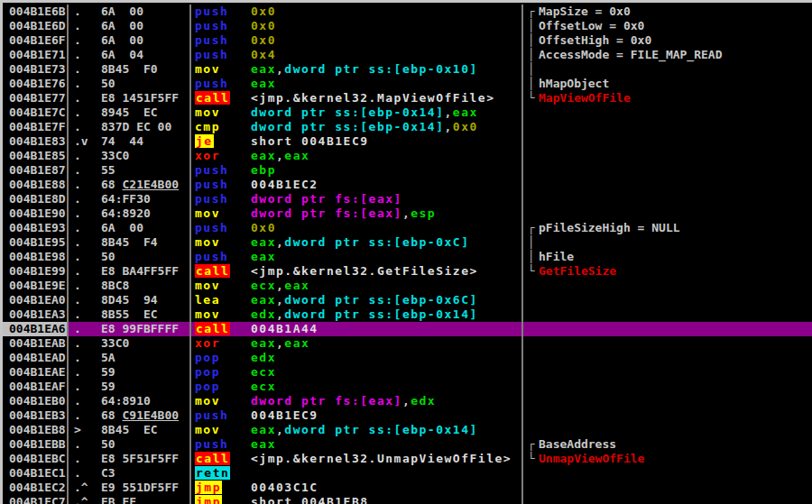 The image size is (812, 504). What do you see at coordinates (408, 444) in the screenshot?
I see `disasm-row: 004B1EBB.50pusheax┌BaseAddress` at bounding box center [408, 444].